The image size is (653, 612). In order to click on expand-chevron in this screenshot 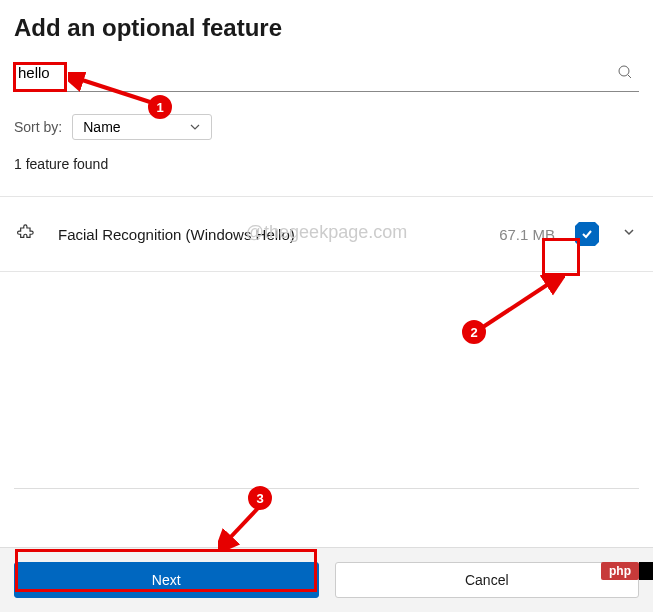, I will do `click(629, 234)`.